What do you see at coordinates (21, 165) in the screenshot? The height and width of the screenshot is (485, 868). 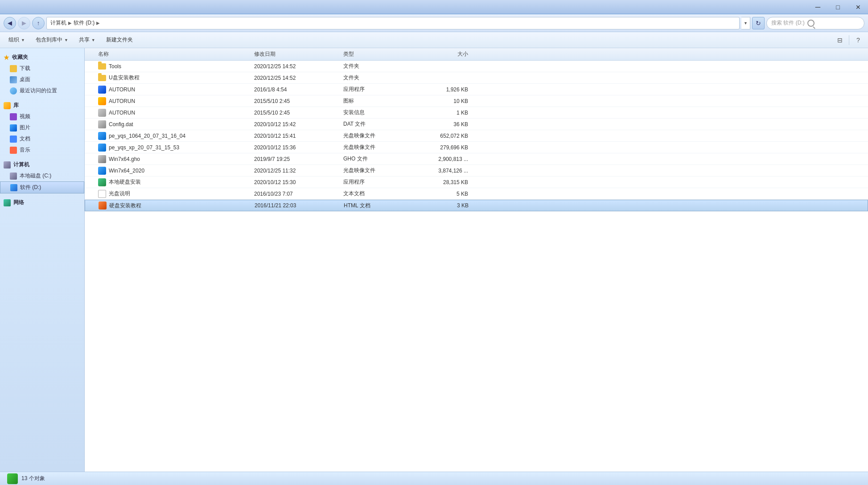 I see `computer-label: 计算机` at bounding box center [21, 165].